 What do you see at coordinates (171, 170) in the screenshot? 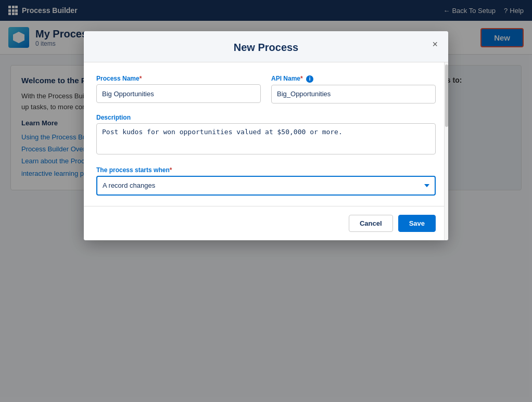
I see `starts-when-required: *` at bounding box center [171, 170].